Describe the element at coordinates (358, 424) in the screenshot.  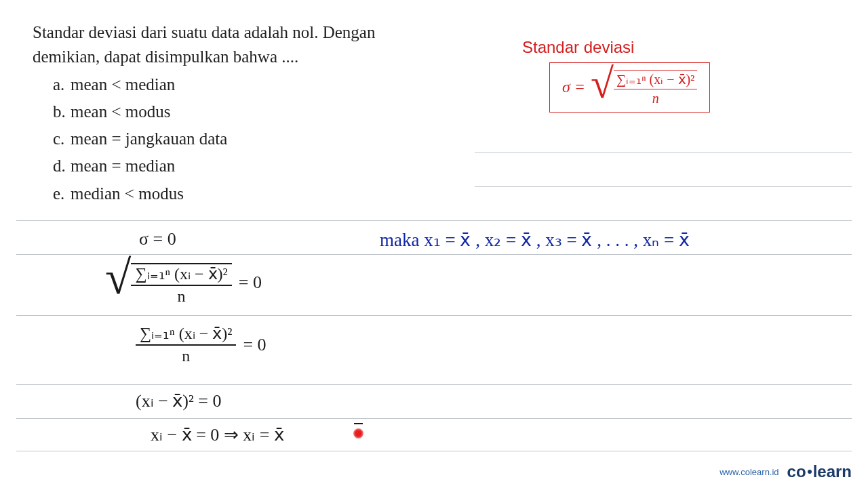
I see `xbar-overline` at that location.